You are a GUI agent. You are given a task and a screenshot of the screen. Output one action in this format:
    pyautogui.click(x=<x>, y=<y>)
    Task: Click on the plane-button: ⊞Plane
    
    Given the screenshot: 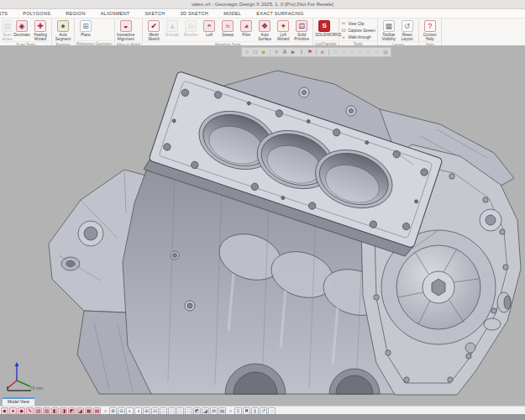 What is the action you would take?
    pyautogui.click(x=86, y=29)
    